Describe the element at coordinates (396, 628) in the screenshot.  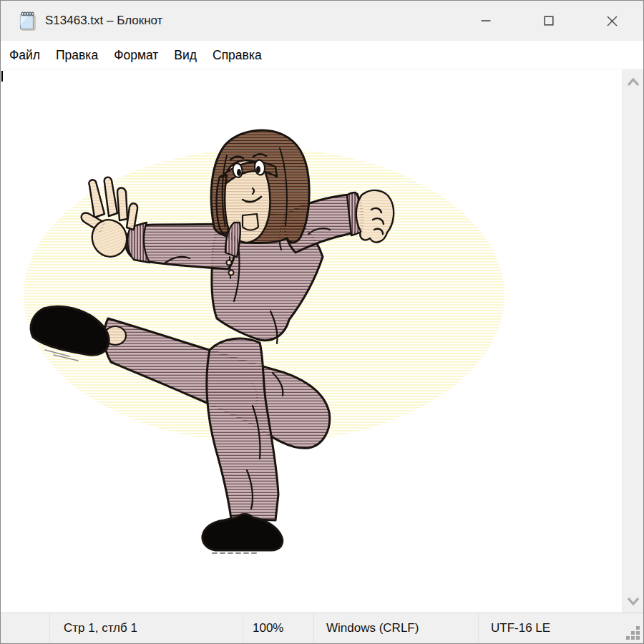
I see `statusbar-line-endings: Windows (CRLF)` at that location.